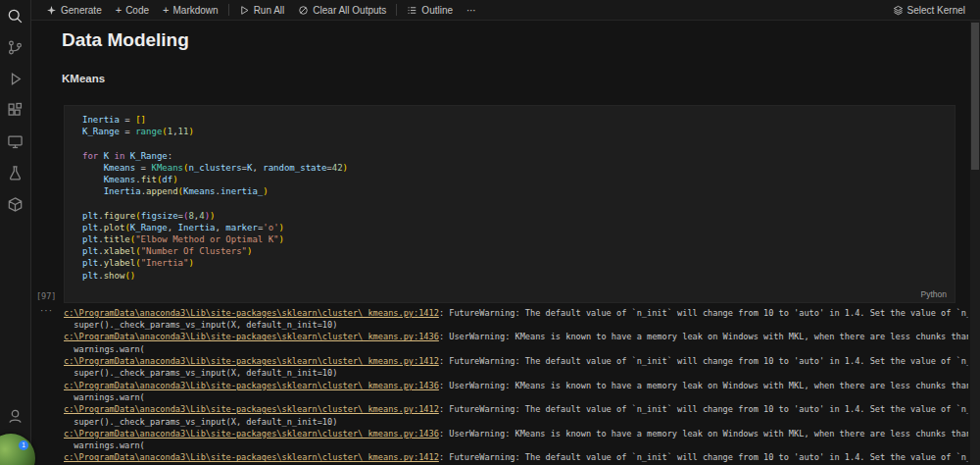  Describe the element at coordinates (429, 10) in the screenshot. I see `outline-button: Outline` at that location.